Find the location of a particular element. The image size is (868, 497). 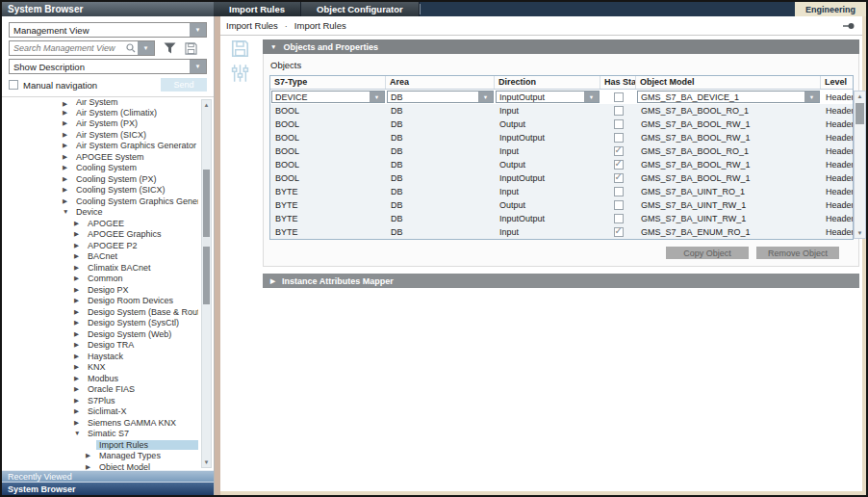

column-header: Object Model is located at coordinates (728, 83).